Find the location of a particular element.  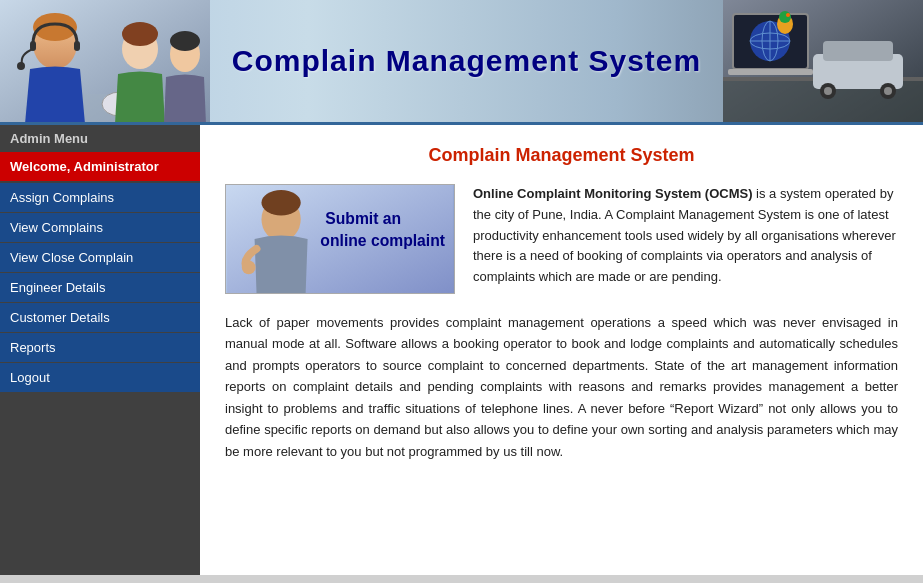

welcome-bar: Welcome, Administrator is located at coordinates (100, 166).